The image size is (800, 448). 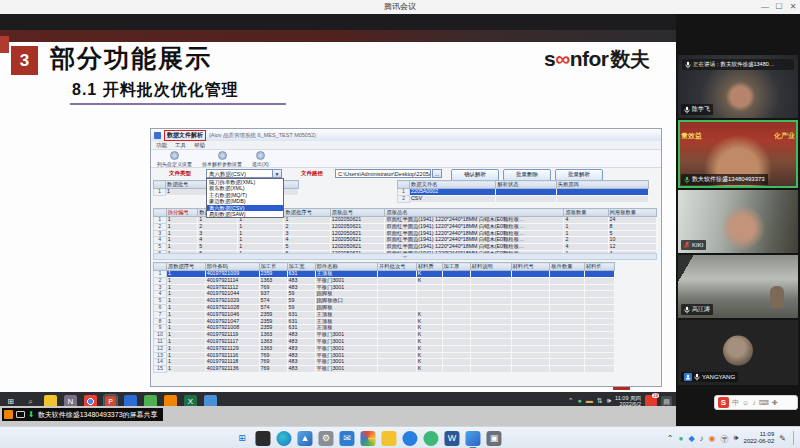 What do you see at coordinates (738, 86) in the screenshot?
I see `video-tile-1: 正在讲话：数夫软件徐盛13480… 陈学飞` at bounding box center [738, 86].